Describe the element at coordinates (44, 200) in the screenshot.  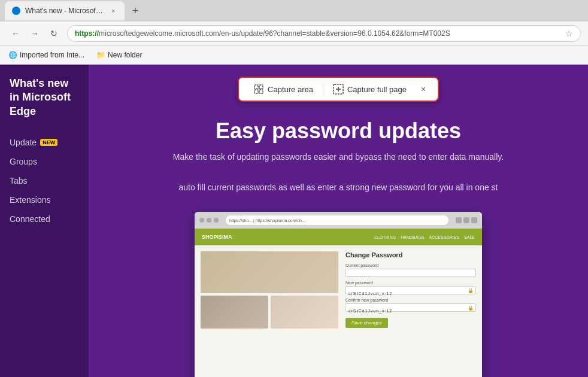
I see `sidebar-item-extensions: Extensions` at that location.